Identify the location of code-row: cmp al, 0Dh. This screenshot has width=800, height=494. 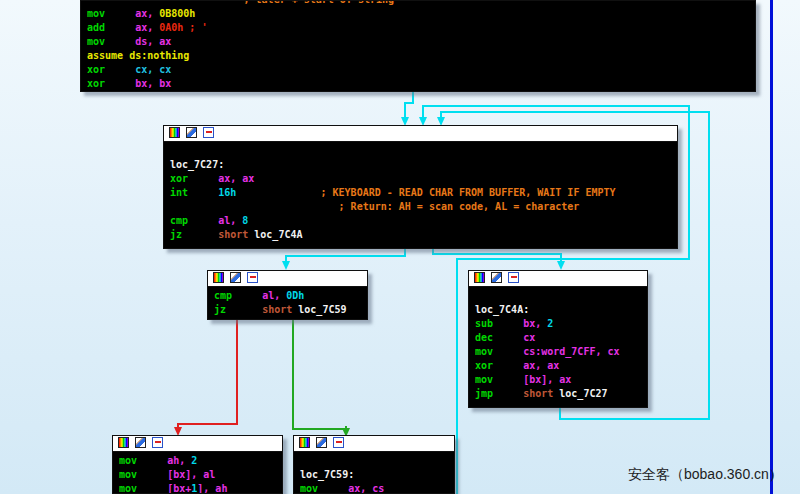
(290, 296).